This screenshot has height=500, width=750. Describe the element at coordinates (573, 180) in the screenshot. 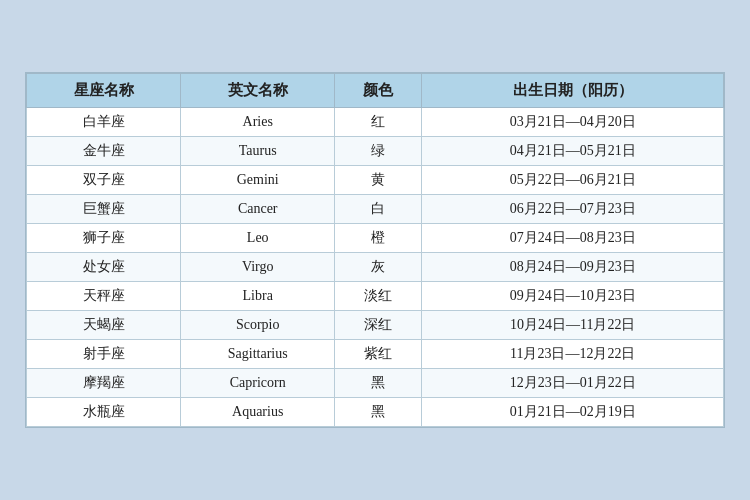

I see `table-cell: 05月22日—06月21日` at that location.